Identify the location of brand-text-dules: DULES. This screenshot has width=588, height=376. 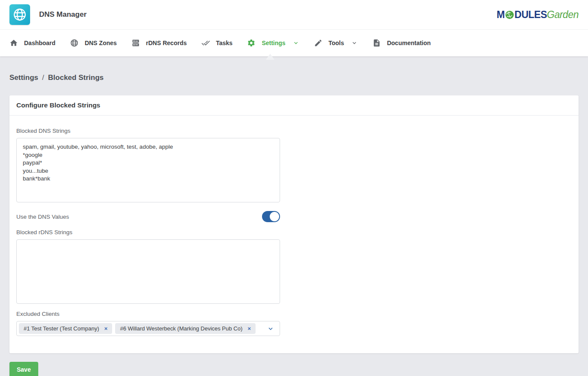
(531, 15).